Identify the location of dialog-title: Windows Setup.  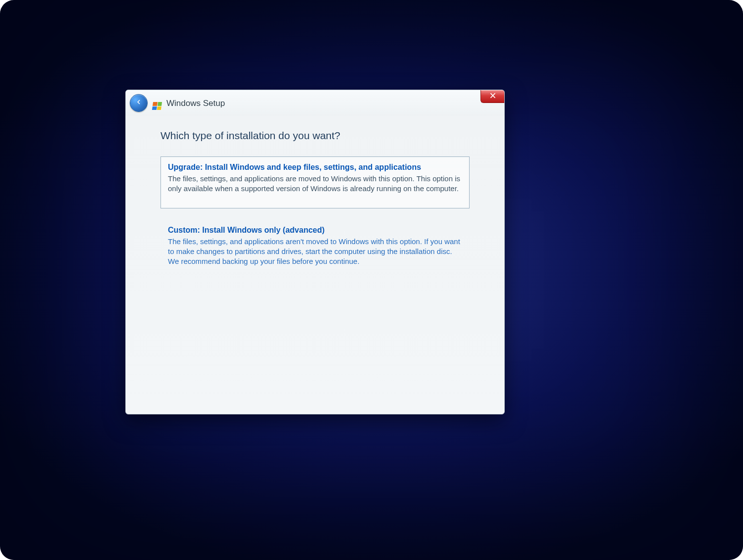
(196, 103).